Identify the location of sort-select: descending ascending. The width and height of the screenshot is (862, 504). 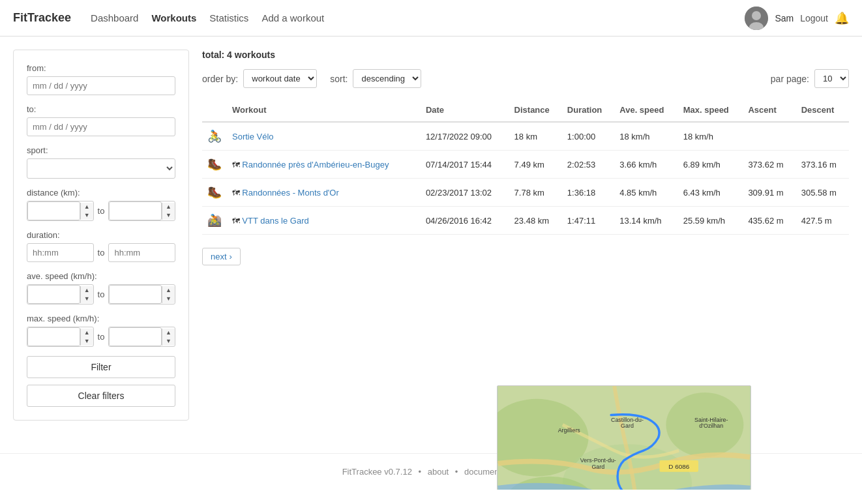
(387, 78).